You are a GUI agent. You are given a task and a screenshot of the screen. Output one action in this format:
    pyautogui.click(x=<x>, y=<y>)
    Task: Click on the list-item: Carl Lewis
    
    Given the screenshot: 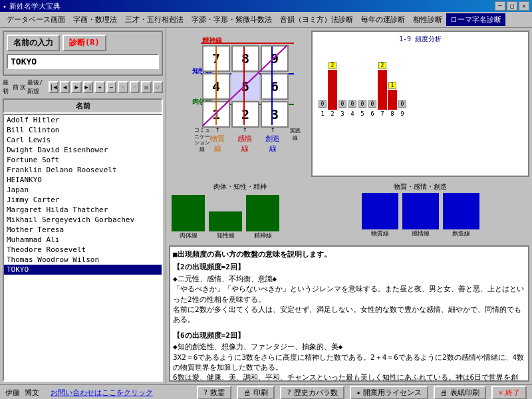 What is the action you would take?
    pyautogui.click(x=82, y=140)
    